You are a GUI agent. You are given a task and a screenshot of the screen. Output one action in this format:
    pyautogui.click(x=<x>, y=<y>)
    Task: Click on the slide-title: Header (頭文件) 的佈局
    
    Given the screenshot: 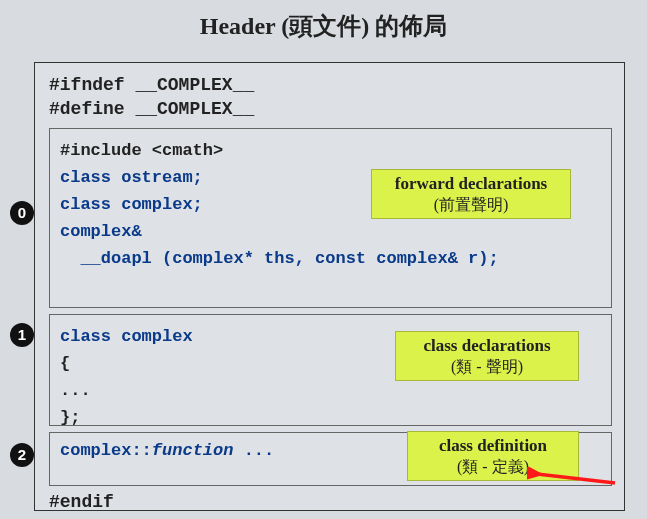 What is the action you would take?
    pyautogui.click(x=324, y=27)
    